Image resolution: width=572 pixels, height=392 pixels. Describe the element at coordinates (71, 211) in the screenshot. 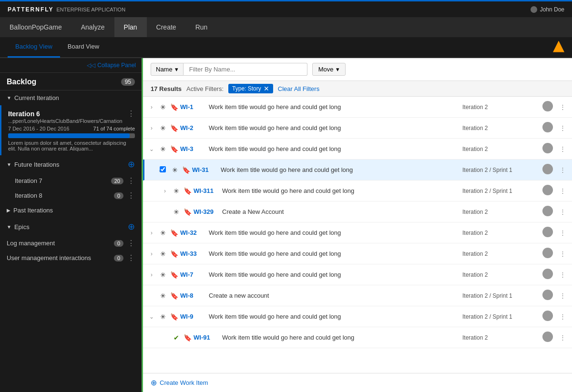

I see `past-iterations-header: ▶ Past Iterations` at that location.